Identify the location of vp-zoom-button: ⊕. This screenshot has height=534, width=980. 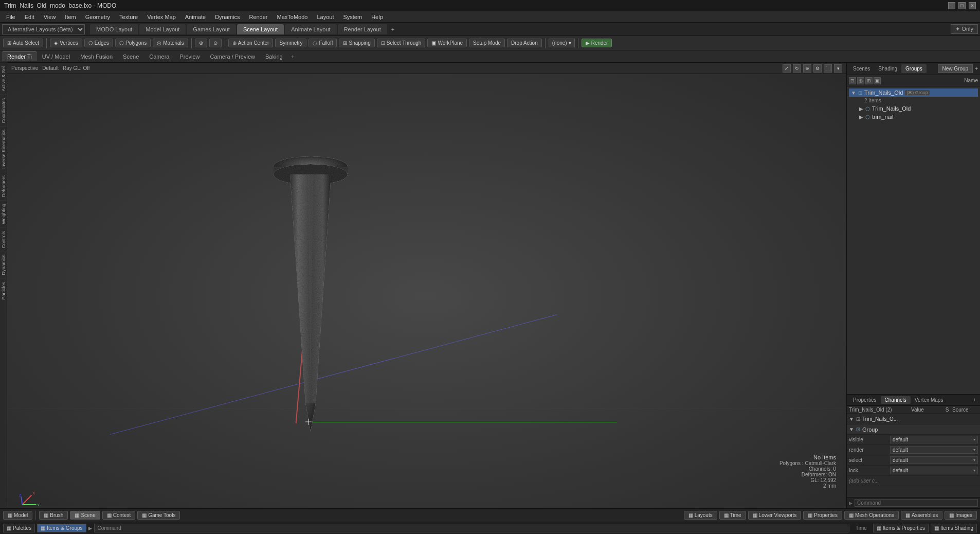
(807, 68).